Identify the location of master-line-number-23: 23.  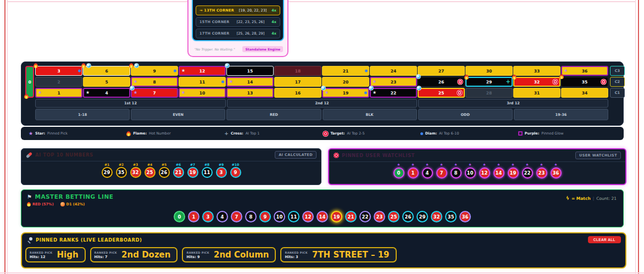
(379, 216).